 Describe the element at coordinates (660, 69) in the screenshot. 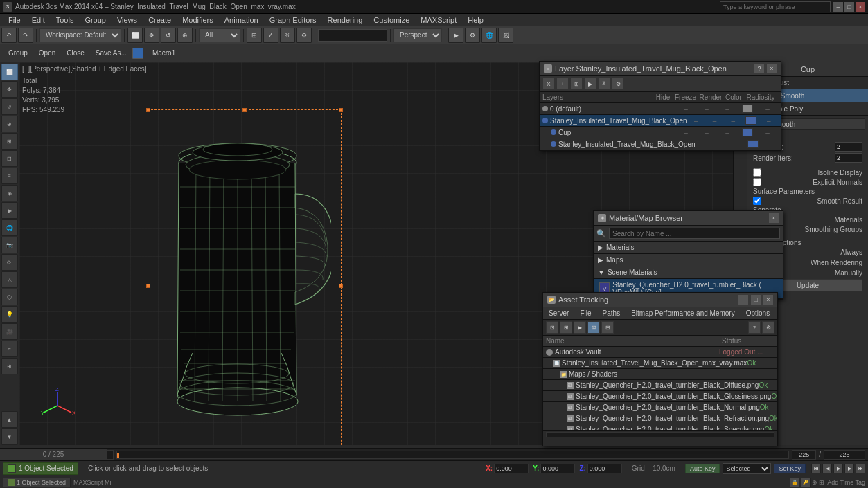

I see `layer-panel-header: ≡ Layer Stanley_Insulated_Travel_Mug_Bla…` at that location.